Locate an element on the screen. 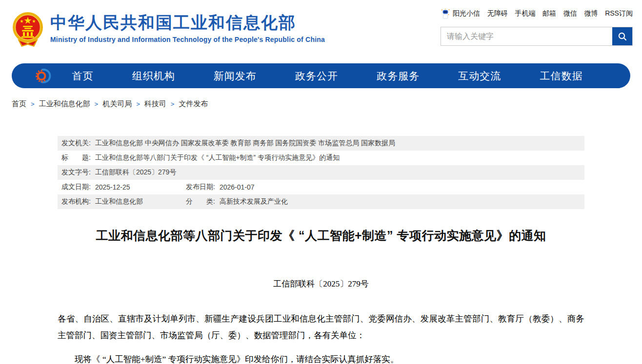  quick-link-weibo: 微博 is located at coordinates (591, 14).